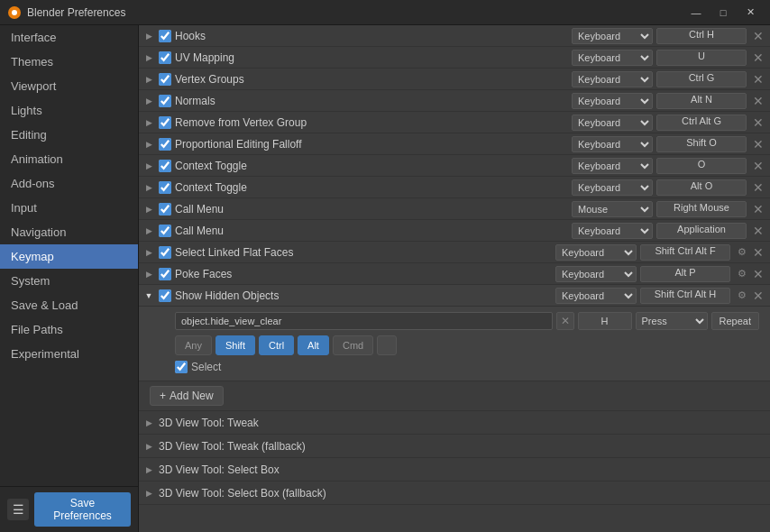 Image resolution: width=770 pixels, height=532 pixels. What do you see at coordinates (69, 38) in the screenshot?
I see `sidebar-item-interface: Interface` at bounding box center [69, 38].